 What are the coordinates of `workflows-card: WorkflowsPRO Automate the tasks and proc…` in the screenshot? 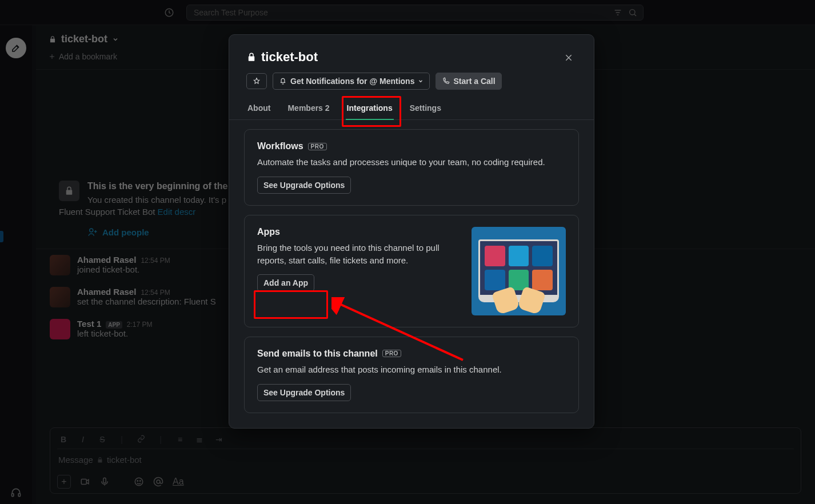 It's located at (412, 167).